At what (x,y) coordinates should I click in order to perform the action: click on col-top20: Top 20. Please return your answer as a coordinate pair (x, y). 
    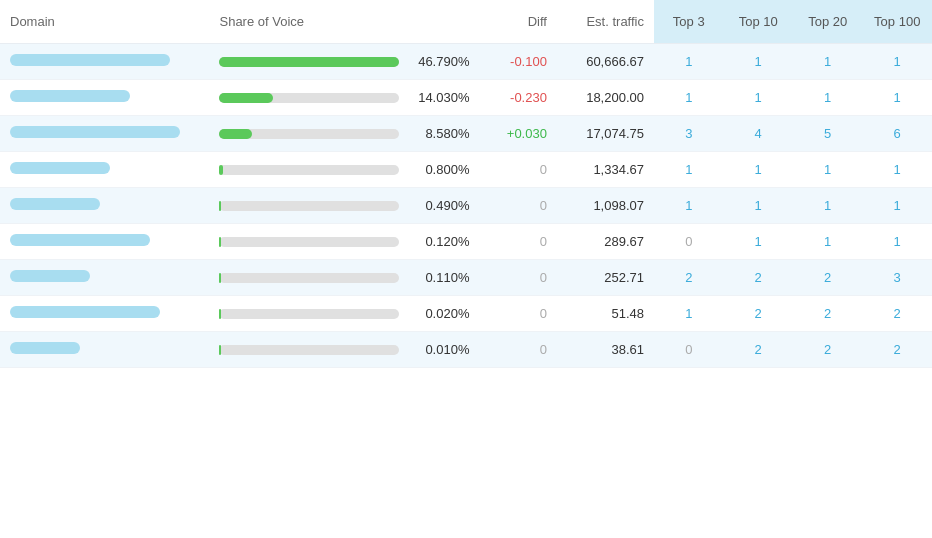
    Looking at the image, I should click on (828, 22).